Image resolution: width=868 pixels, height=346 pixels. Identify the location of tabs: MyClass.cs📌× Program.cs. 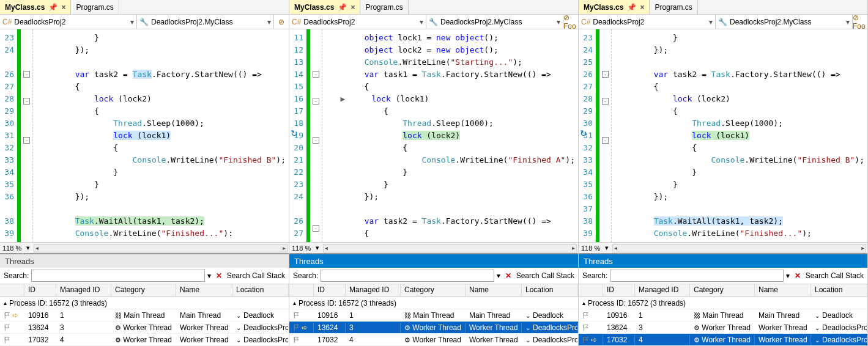
(434, 7).